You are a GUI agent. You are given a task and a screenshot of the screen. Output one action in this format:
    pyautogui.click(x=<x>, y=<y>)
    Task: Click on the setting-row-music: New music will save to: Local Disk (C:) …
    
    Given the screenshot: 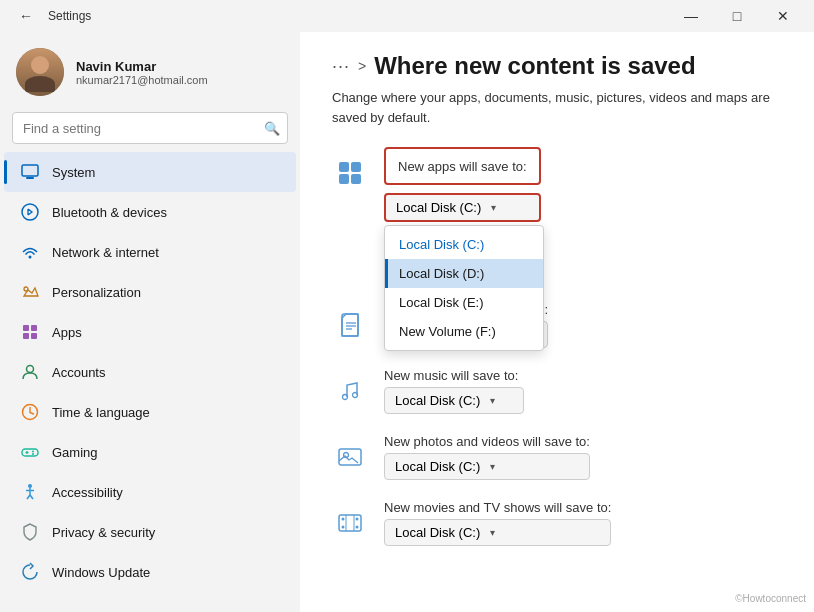 What is the action you would take?
    pyautogui.click(x=557, y=391)
    